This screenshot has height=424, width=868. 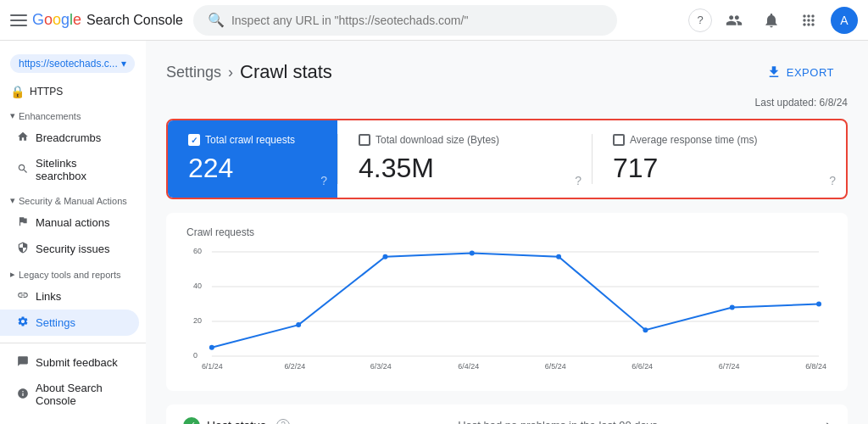 I want to click on links-label: Links, so click(x=48, y=297).